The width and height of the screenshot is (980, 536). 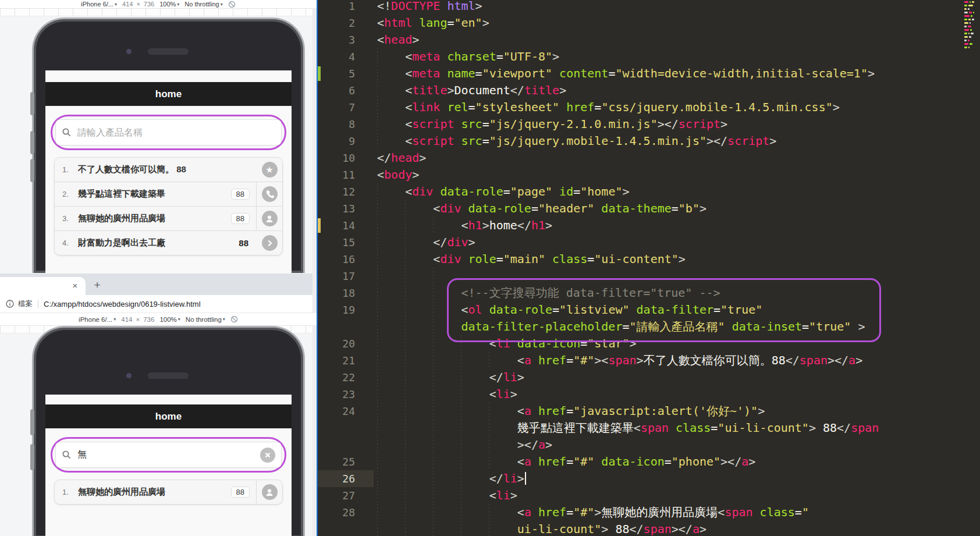 What do you see at coordinates (10, 304) in the screenshot?
I see `info-icon` at bounding box center [10, 304].